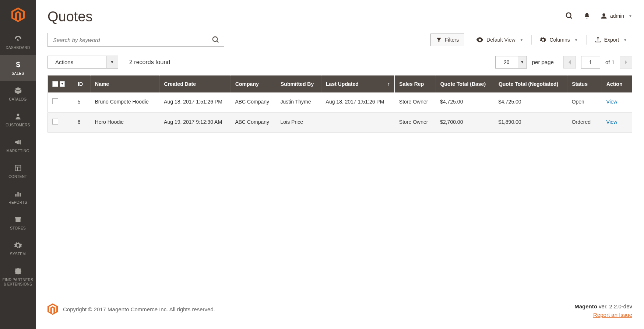 The height and width of the screenshot is (329, 644). Describe the element at coordinates (18, 194) in the screenshot. I see `bars-icon` at that location.